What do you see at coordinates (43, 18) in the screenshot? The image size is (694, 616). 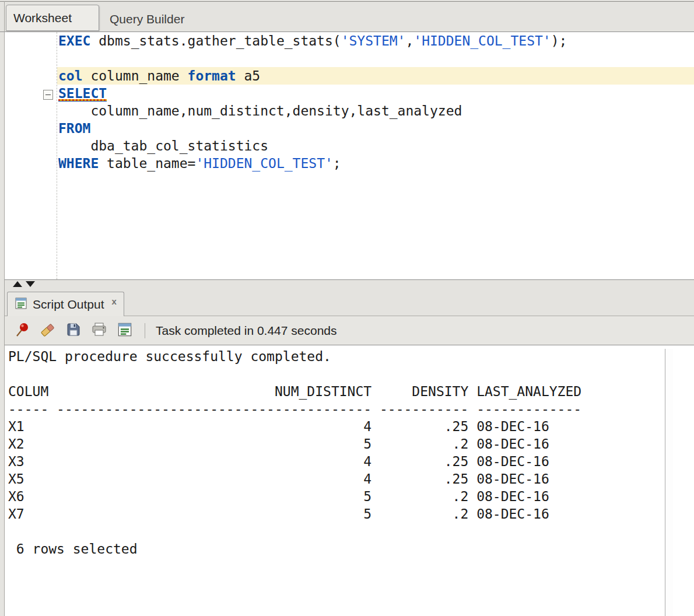 I see `tab-worksheet-label: Worksheet` at bounding box center [43, 18].